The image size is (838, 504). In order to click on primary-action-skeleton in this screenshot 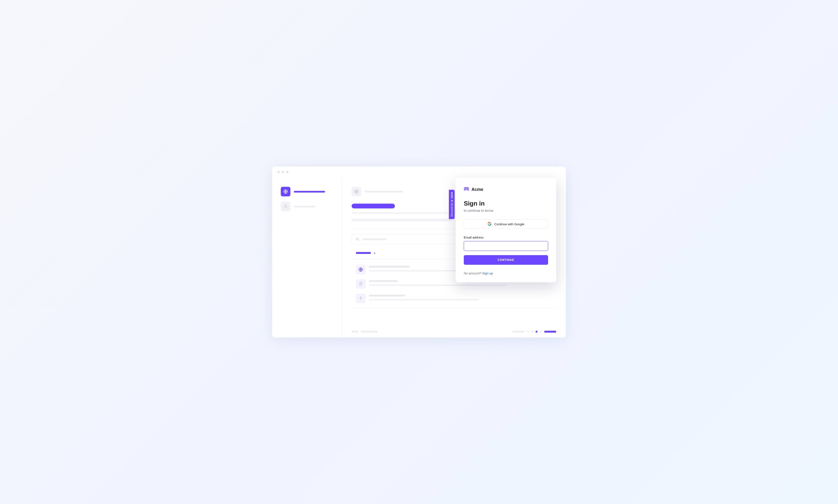, I will do `click(373, 206)`.